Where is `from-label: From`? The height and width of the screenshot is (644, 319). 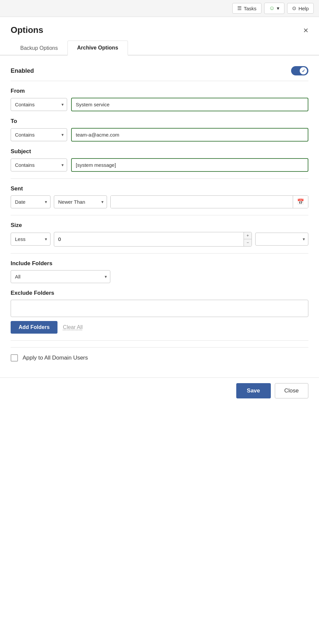
from-label: From is located at coordinates (160, 91).